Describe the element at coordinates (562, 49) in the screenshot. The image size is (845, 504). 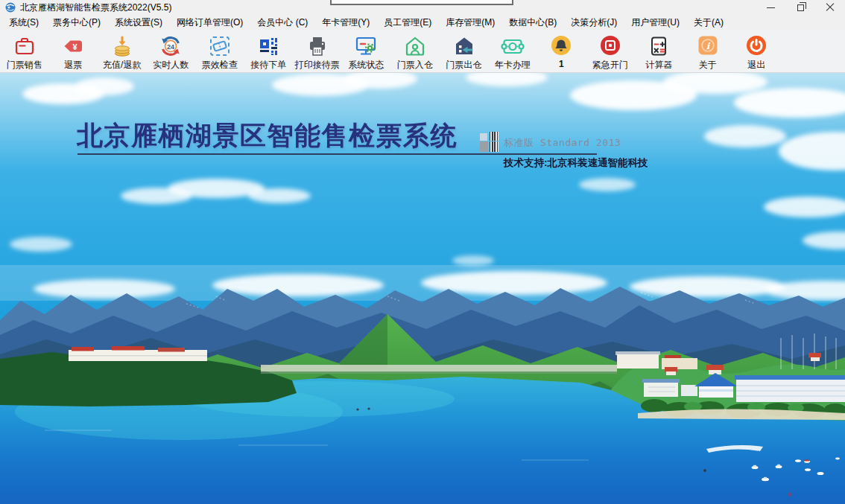
I see `toolbar-button-notifications: 1` at that location.